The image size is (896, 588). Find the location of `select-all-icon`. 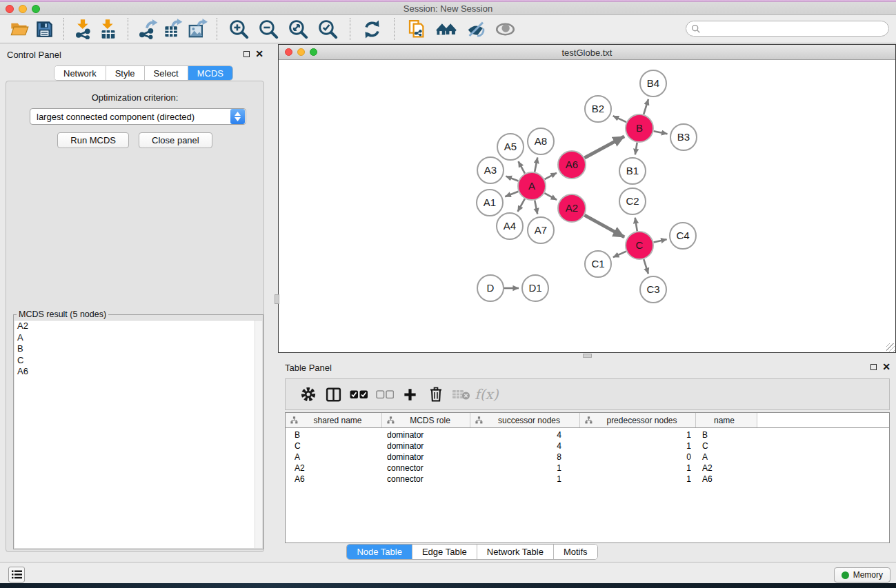

select-all-icon is located at coordinates (359, 394).